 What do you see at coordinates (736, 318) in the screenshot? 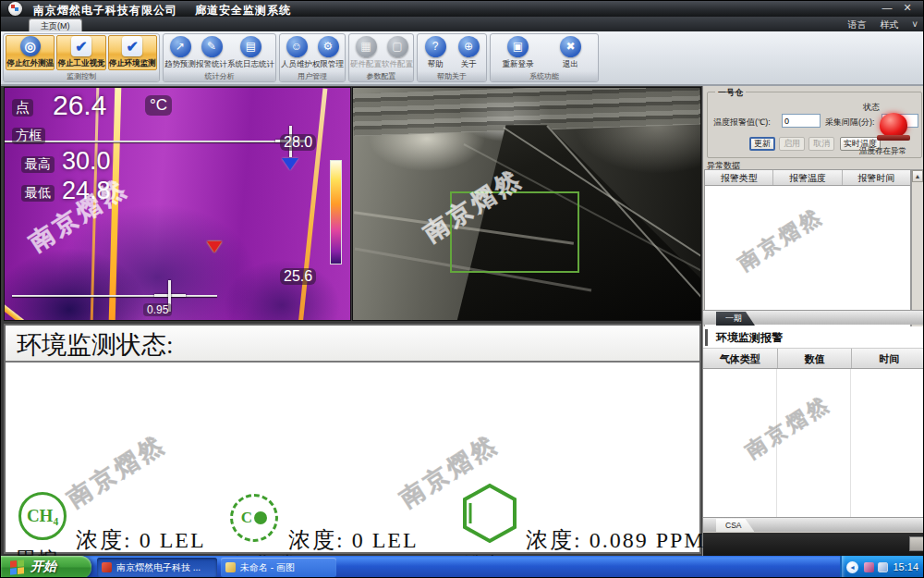
I see `tab-phase-one: 一期` at bounding box center [736, 318].